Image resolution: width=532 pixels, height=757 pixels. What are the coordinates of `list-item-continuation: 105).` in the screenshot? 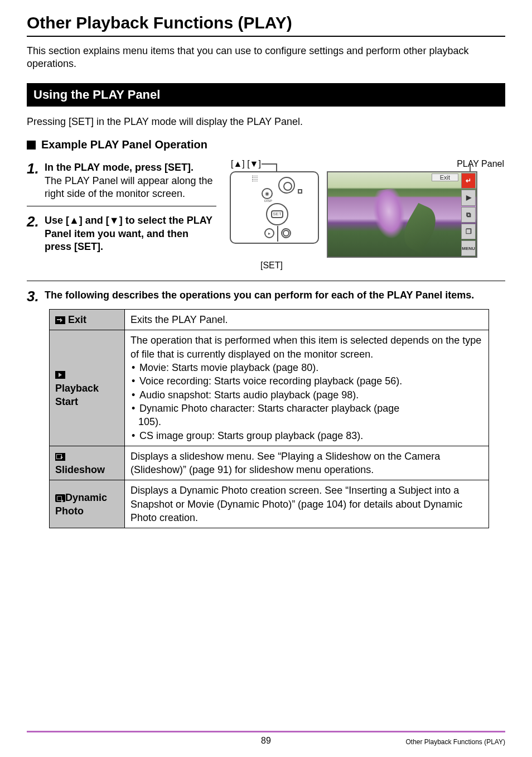 It's located at (307, 422).